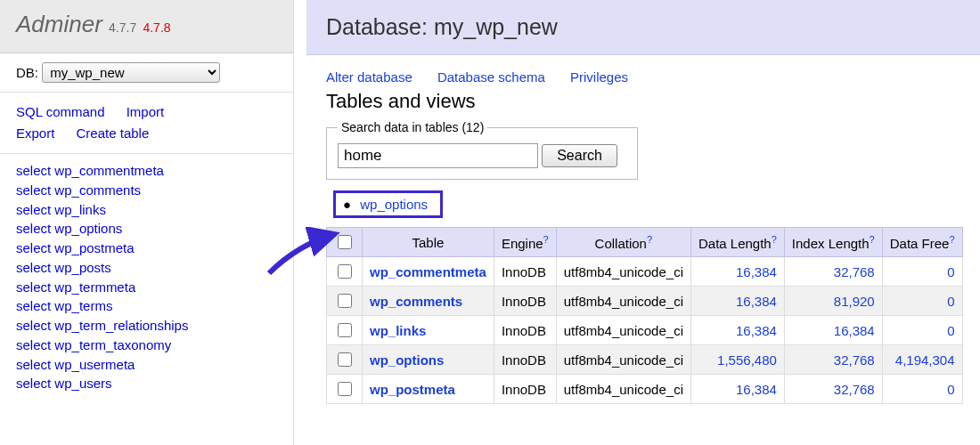 The height and width of the screenshot is (445, 980). What do you see at coordinates (131, 73) in the screenshot?
I see `db-select: my_wp_new` at bounding box center [131, 73].